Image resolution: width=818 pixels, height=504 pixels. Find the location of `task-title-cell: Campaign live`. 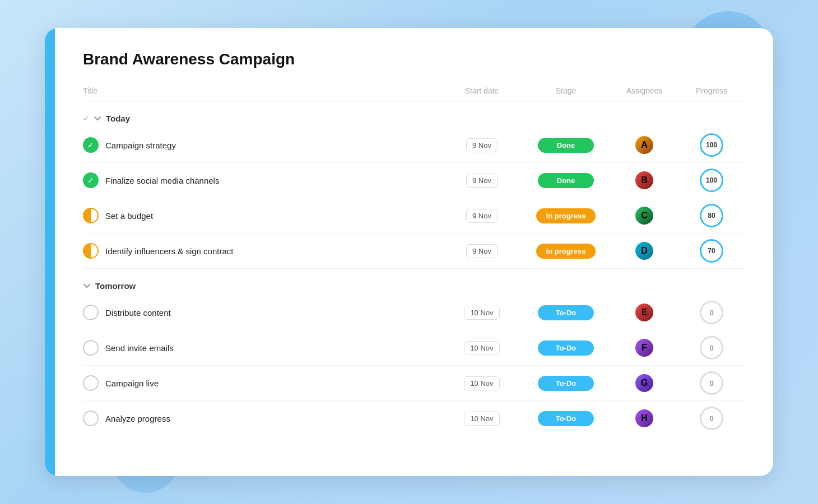

task-title-cell: Campaign live is located at coordinates (263, 383).